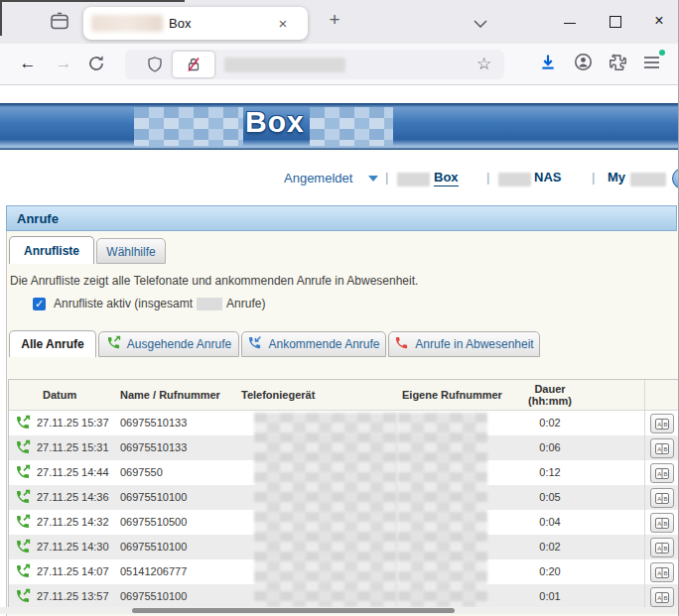  What do you see at coordinates (283, 24) in the screenshot?
I see `tab-close-icon: ×` at bounding box center [283, 24].